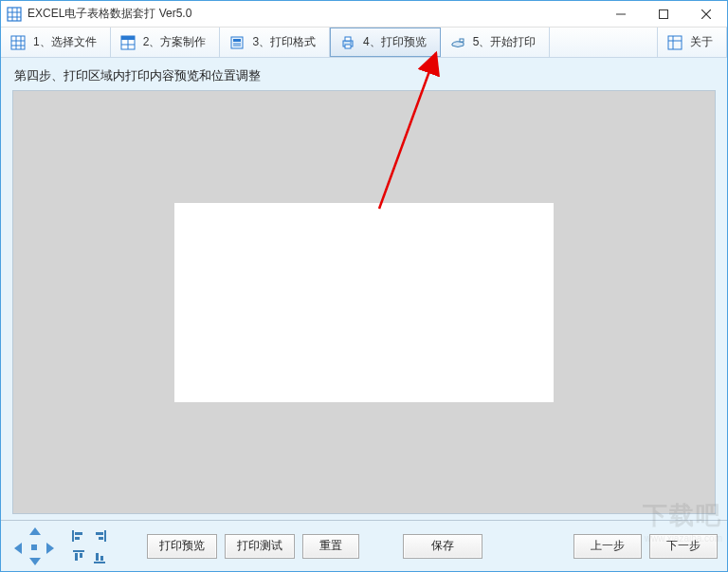 The height and width of the screenshot is (572, 728). What do you see at coordinates (692, 42) in the screenshot?
I see `toolbar-about: 关于` at bounding box center [692, 42].